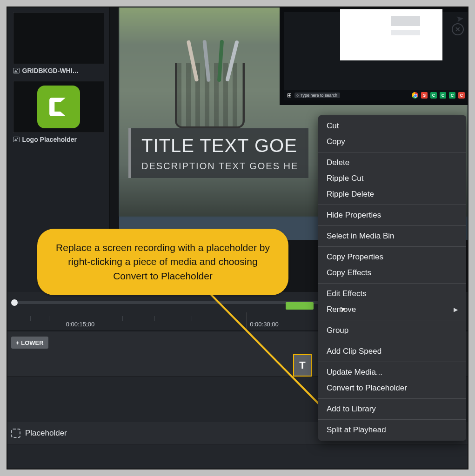 This screenshot has width=475, height=476. What do you see at coordinates (79, 322) in the screenshot?
I see `ruler-tick: 0:00:15;00` at bounding box center [79, 322].